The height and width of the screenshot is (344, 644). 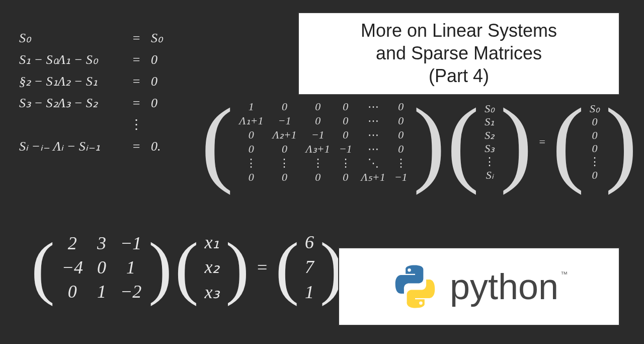 What do you see at coordinates (187, 267) in the screenshot?
I see `small-matrix-equation: ( 23−1 −401 01−2 ) ( x₁ x₂ x₃ ) = ( 6 7 …` at bounding box center [187, 267].